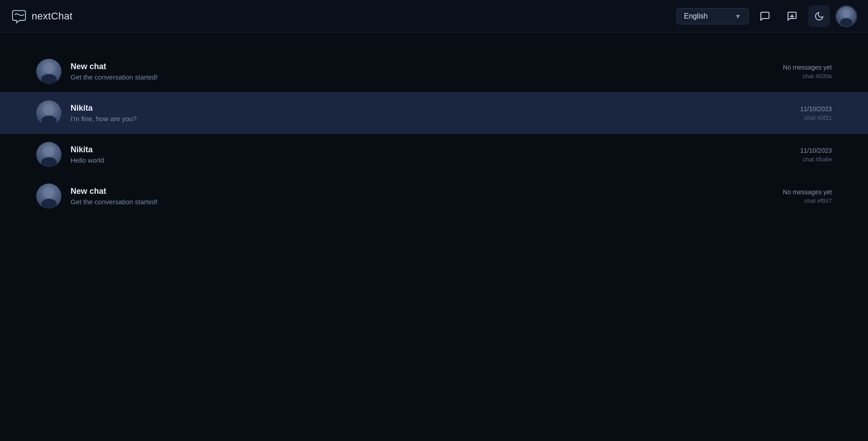 The image size is (868, 441). What do you see at coordinates (792, 16) in the screenshot?
I see `new-chat-icon` at bounding box center [792, 16].